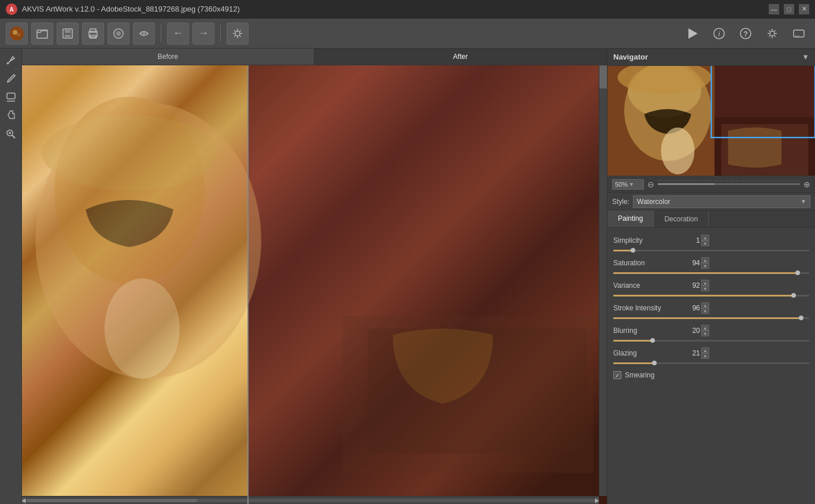  I want to click on canvas-tabs: Before After, so click(314, 57).